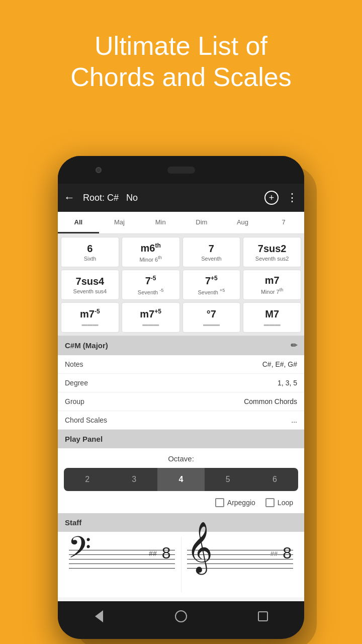  What do you see at coordinates (270, 503) in the screenshot?
I see `loop-checkbox` at bounding box center [270, 503].